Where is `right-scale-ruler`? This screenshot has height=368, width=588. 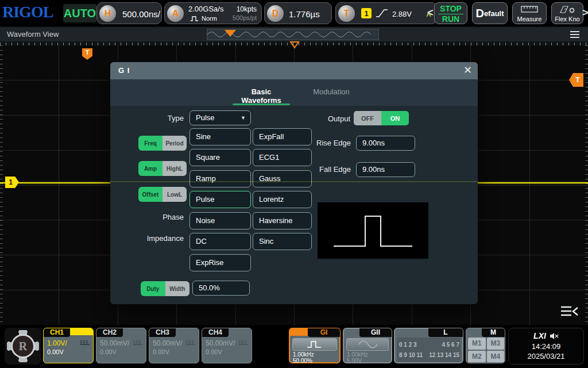
right-scale-ruler is located at coordinates (587, 185).